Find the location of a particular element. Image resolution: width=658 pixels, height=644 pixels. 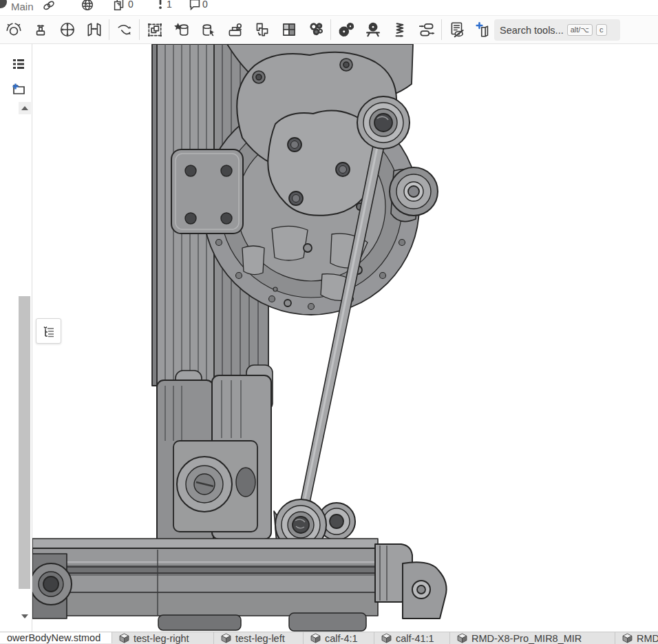

add-folder-button is located at coordinates (19, 89).